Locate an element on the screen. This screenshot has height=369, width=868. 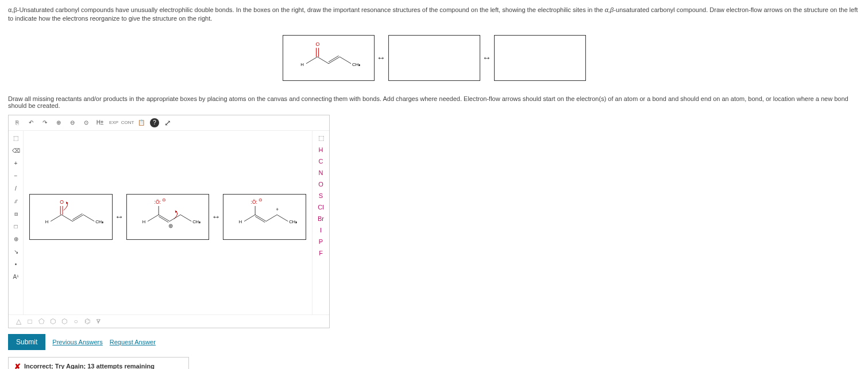
feedback-box: ✘ Incorrect; Try Again; 13 attempts rema… is located at coordinates (99, 363).